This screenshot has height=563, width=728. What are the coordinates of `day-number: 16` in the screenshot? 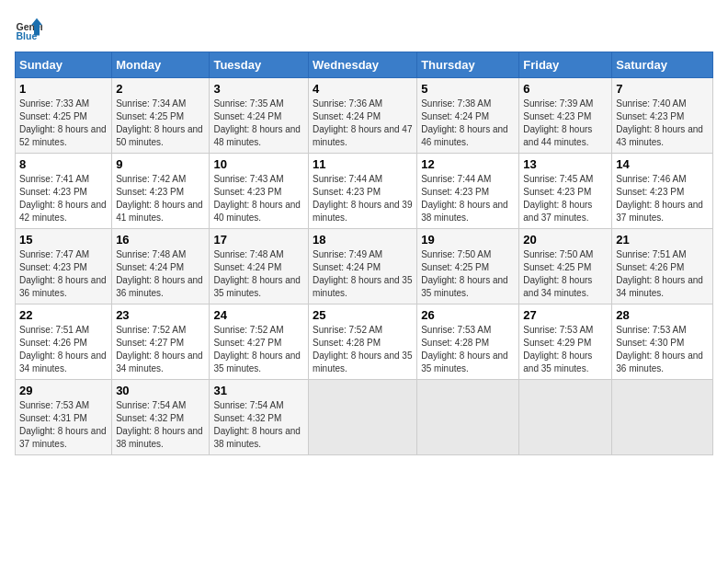 It's located at (160, 239).